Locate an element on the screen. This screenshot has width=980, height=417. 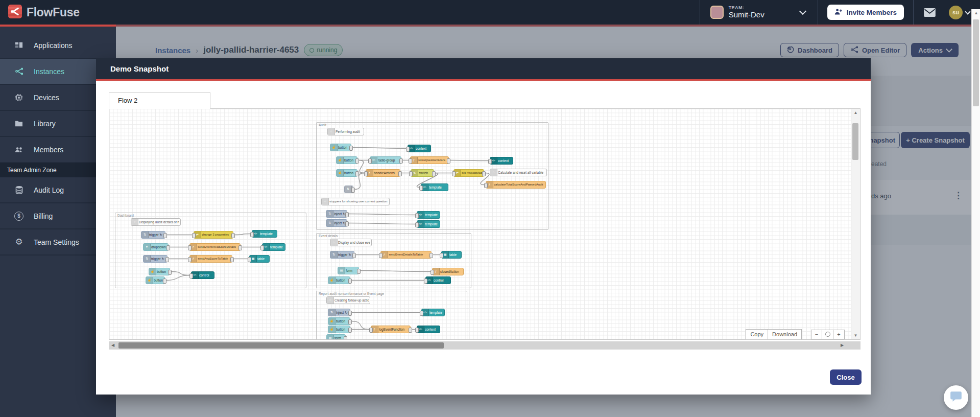
zoom-reset-button is located at coordinates (828, 334).